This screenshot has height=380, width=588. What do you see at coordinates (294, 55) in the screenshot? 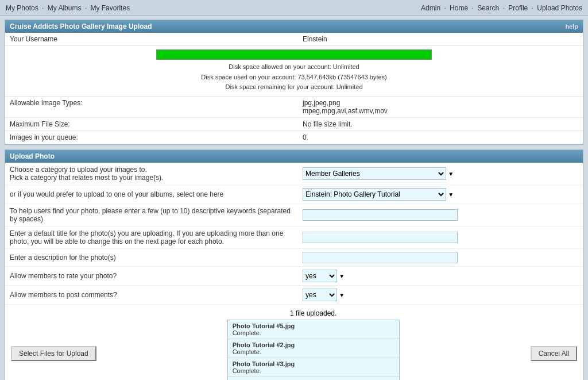
I see `progress-bar-inner` at bounding box center [294, 55].